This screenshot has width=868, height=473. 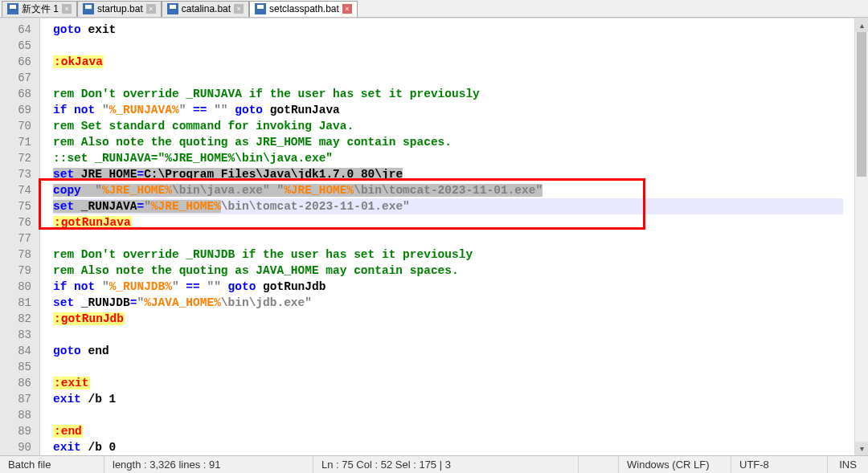 I want to click on line-number: 82, so click(x=16, y=319).